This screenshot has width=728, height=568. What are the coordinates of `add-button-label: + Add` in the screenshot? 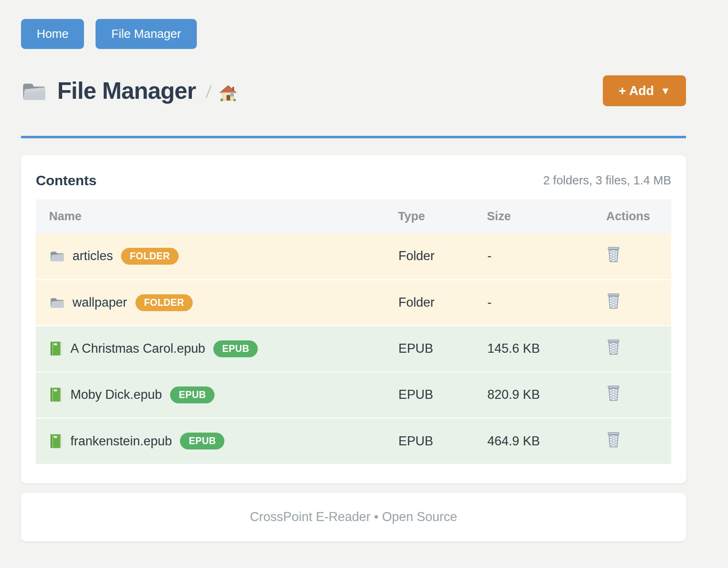 It's located at (636, 91).